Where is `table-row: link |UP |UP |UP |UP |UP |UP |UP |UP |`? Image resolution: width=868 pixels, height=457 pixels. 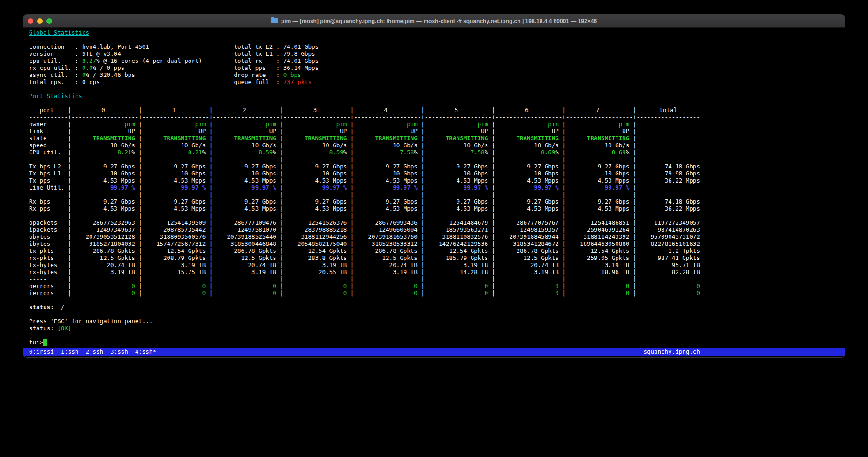 table-row: link |UP |UP |UP |UP |UP |UP |UP |UP | is located at coordinates (434, 131).